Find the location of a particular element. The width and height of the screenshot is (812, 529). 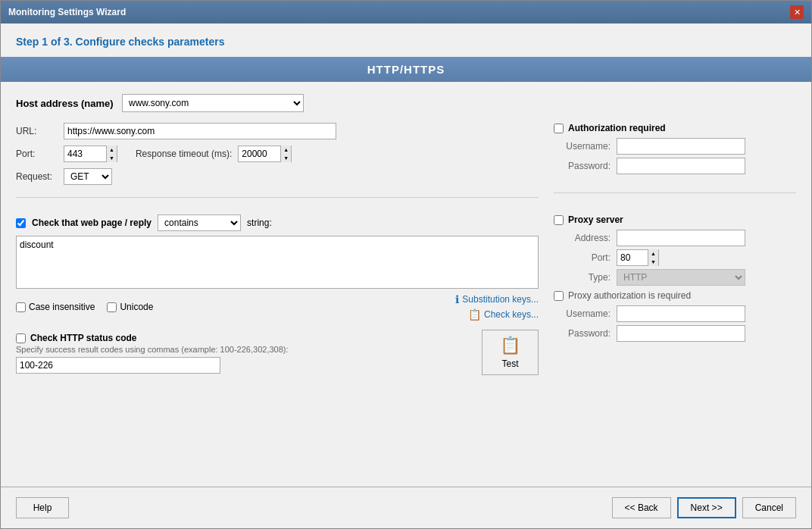

links-row: ℹ Substitution keys... 📋 Check keys... is located at coordinates (497, 307).